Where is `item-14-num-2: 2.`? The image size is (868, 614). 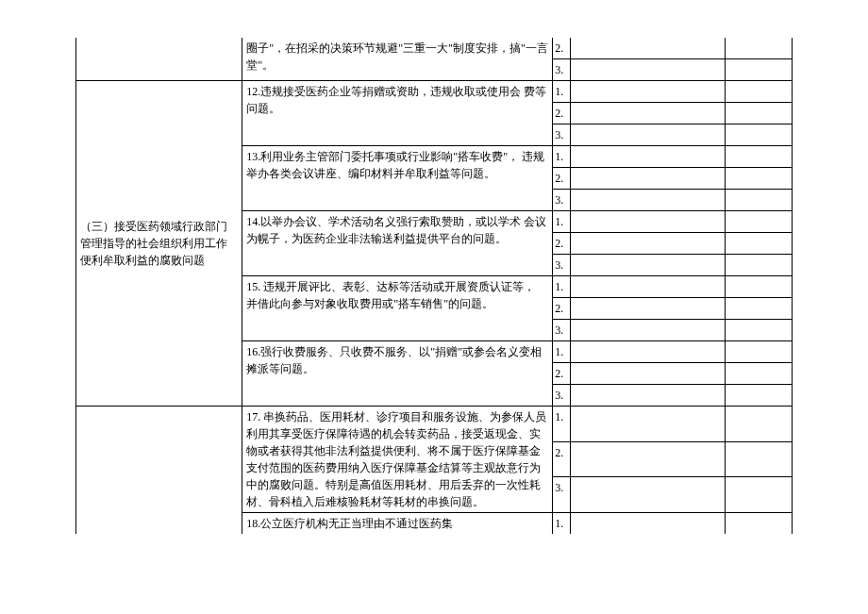
item-14-num-2: 2. is located at coordinates (562, 243).